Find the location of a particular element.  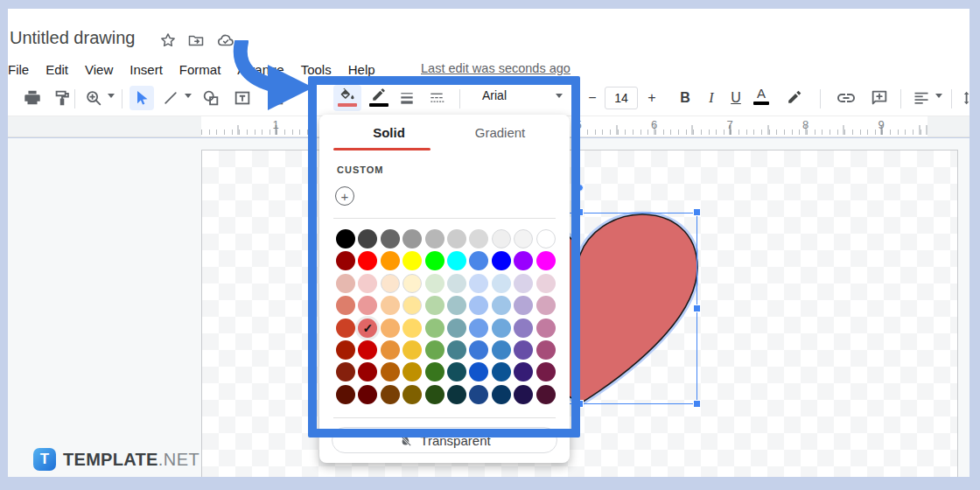

color-swatch-4a86e8 is located at coordinates (479, 261).